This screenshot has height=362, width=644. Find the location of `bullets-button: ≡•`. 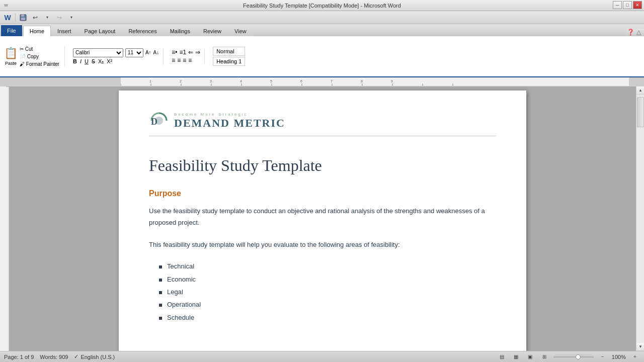

bullets-button: ≡• is located at coordinates (174, 52).